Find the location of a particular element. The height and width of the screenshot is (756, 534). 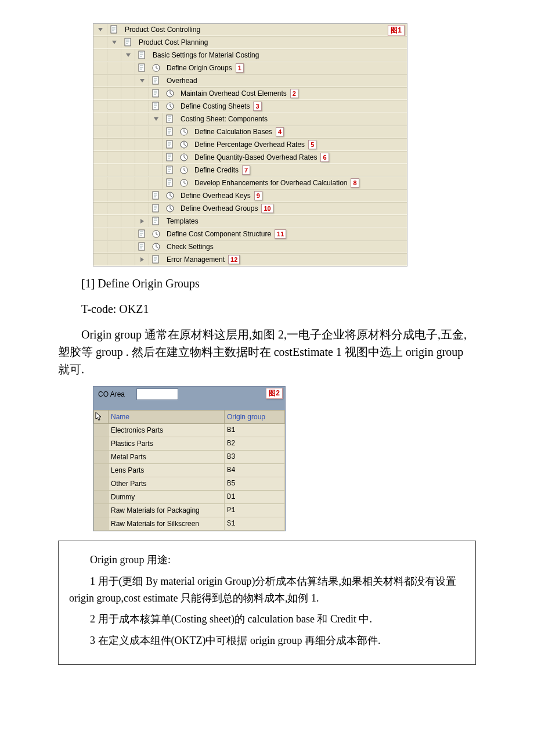

table-row: Lens PartsB4 is located at coordinates (189, 470).